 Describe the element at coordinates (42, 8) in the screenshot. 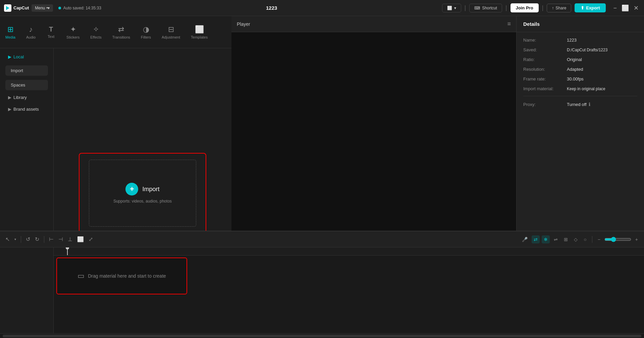

I see `menu-button: Menu •▾` at that location.